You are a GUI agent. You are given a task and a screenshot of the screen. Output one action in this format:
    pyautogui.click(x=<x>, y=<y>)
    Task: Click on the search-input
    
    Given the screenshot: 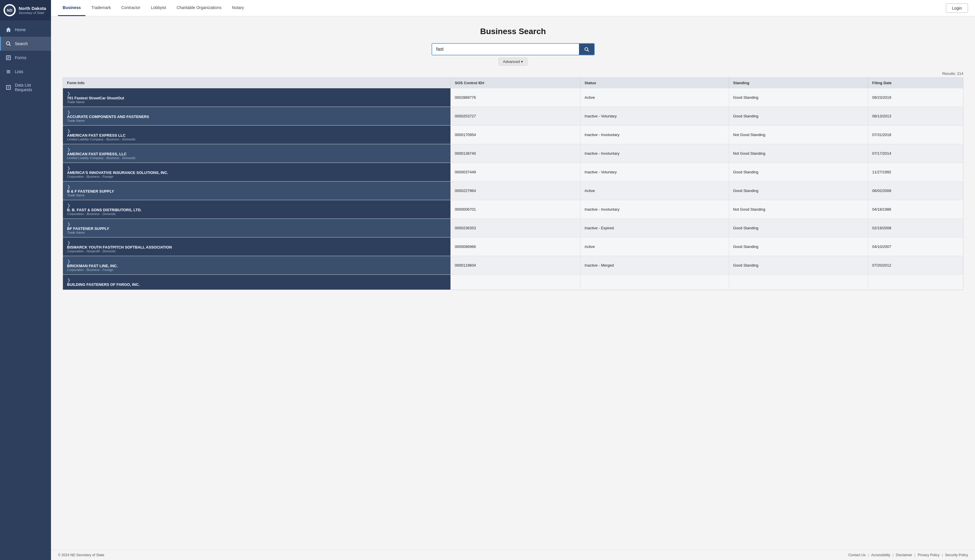 What is the action you would take?
    pyautogui.click(x=505, y=49)
    